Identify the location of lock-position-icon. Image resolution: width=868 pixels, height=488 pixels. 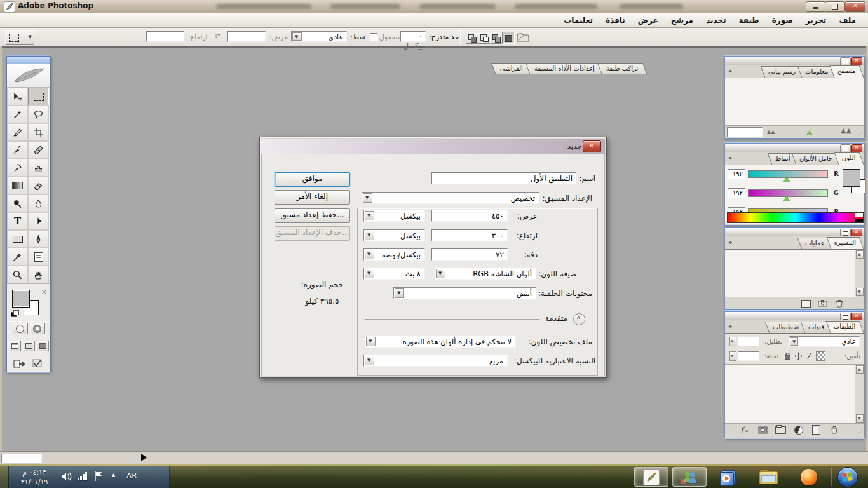
(798, 355).